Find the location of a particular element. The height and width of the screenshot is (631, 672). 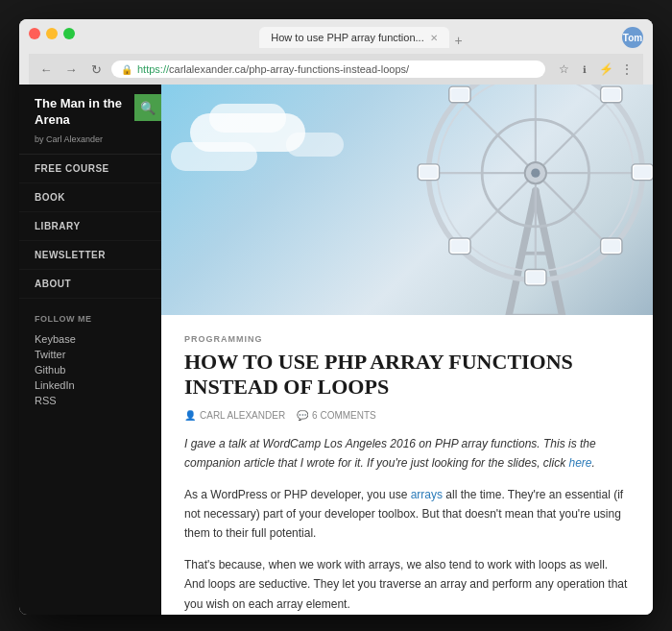

bookmark-icon: ☆ is located at coordinates (564, 69).